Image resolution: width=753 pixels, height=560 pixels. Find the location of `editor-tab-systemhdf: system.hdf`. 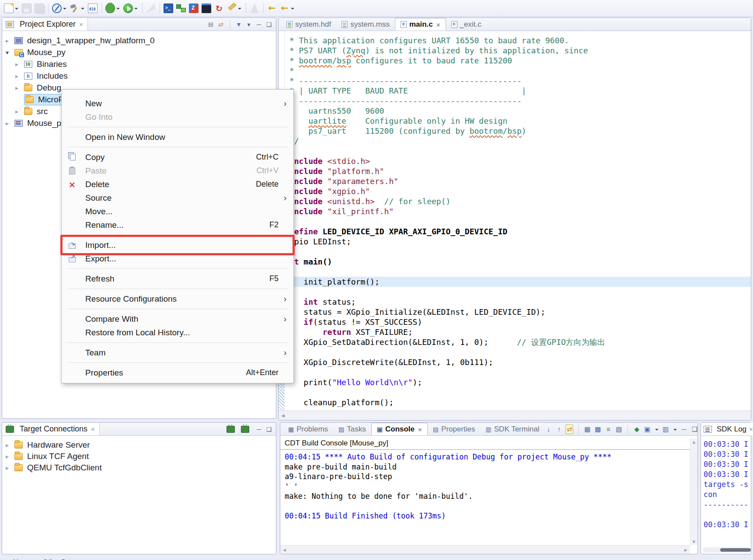

editor-tab-systemhdf: system.hdf is located at coordinates (309, 24).